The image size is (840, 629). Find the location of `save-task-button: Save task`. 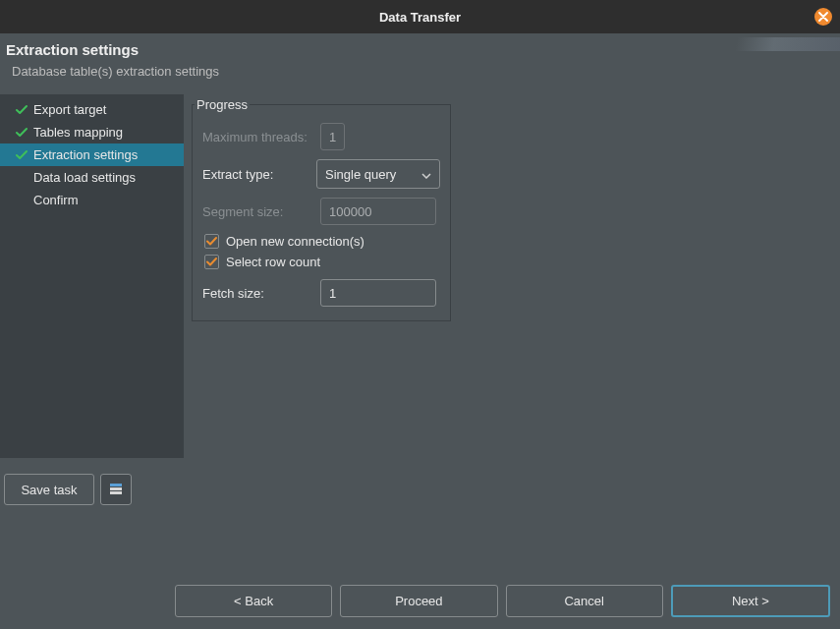

save-task-button: Save task is located at coordinates (49, 489).